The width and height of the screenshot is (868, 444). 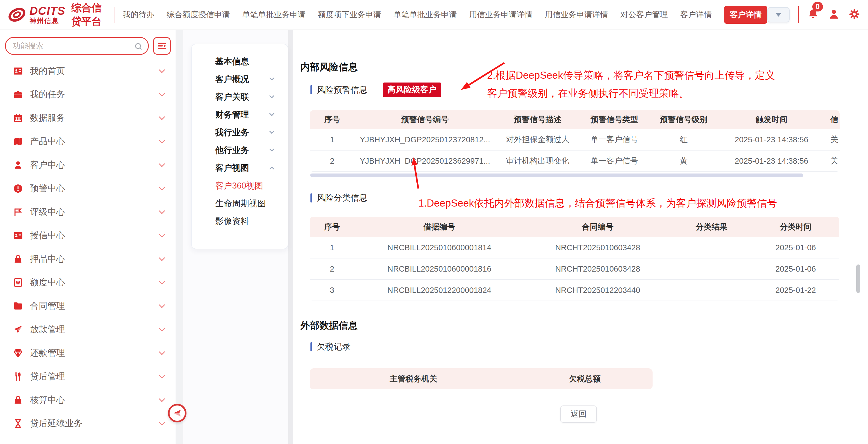 What do you see at coordinates (538, 140) in the screenshot?
I see `table-cell: 对外担保金额过大` at bounding box center [538, 140].